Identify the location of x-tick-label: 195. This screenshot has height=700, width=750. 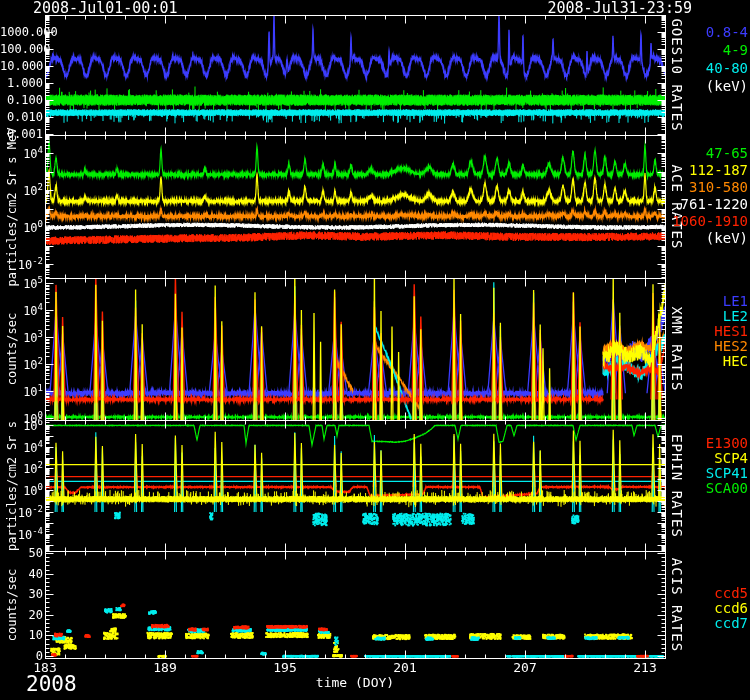
(284, 668).